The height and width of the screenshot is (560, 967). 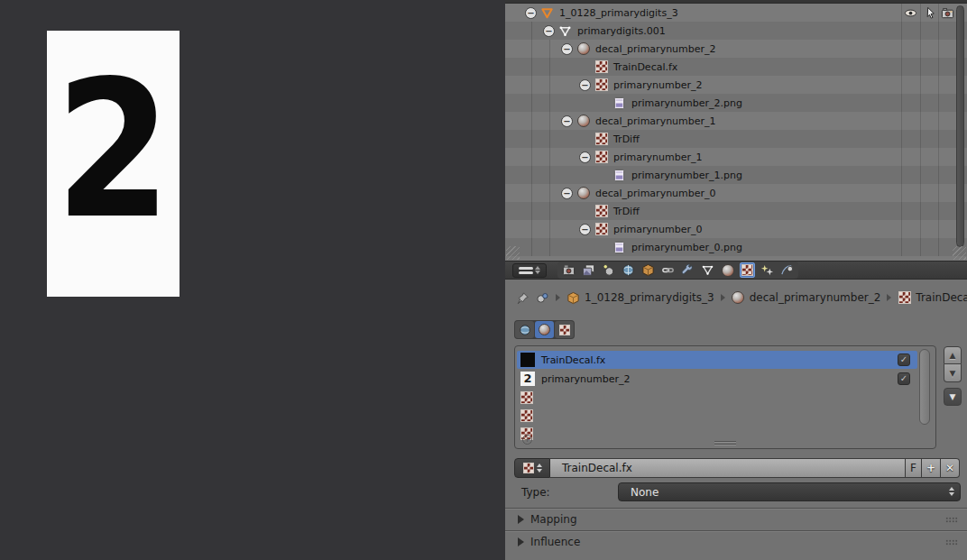 I want to click on outliner-label: primarynumber_0, so click(x=658, y=229).